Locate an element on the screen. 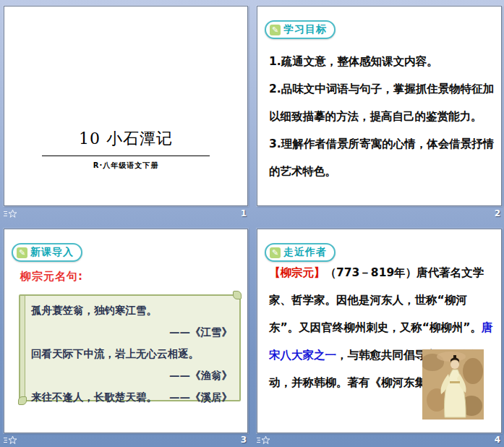 The width and height of the screenshot is (504, 447). section-badge: ✎ 新课导入 is located at coordinates (47, 252).